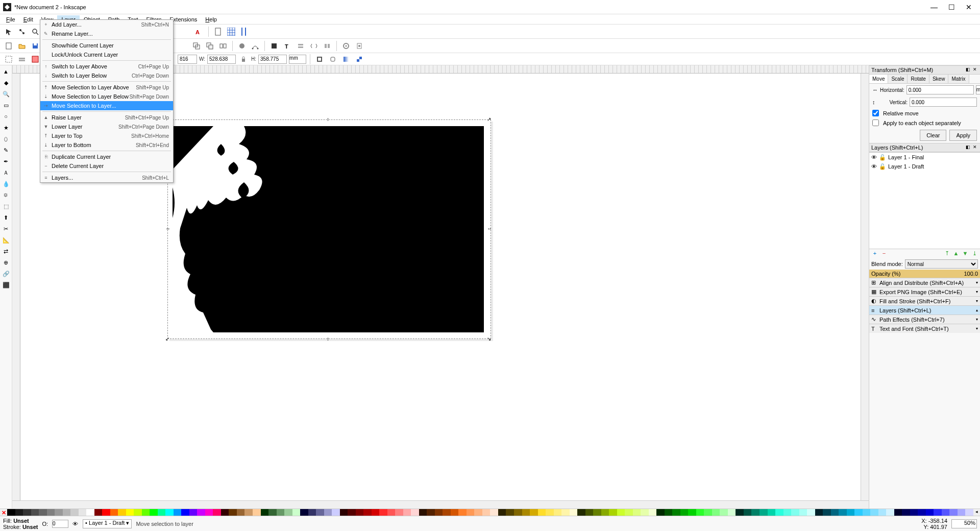 The image size is (980, 531). What do you see at coordinates (9, 46) in the screenshot?
I see `new-doc-icon` at bounding box center [9, 46].